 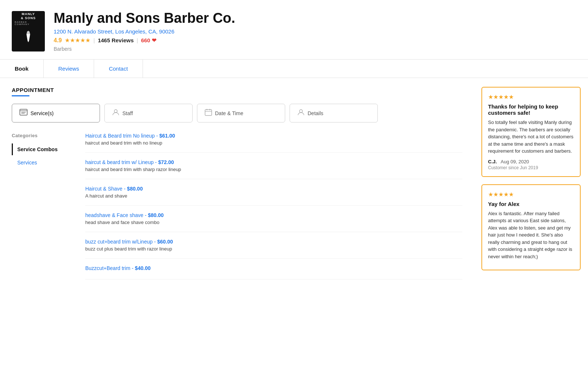 What do you see at coordinates (237, 113) in the screenshot?
I see `steps-row: Service(s) Staff` at bounding box center [237, 113].